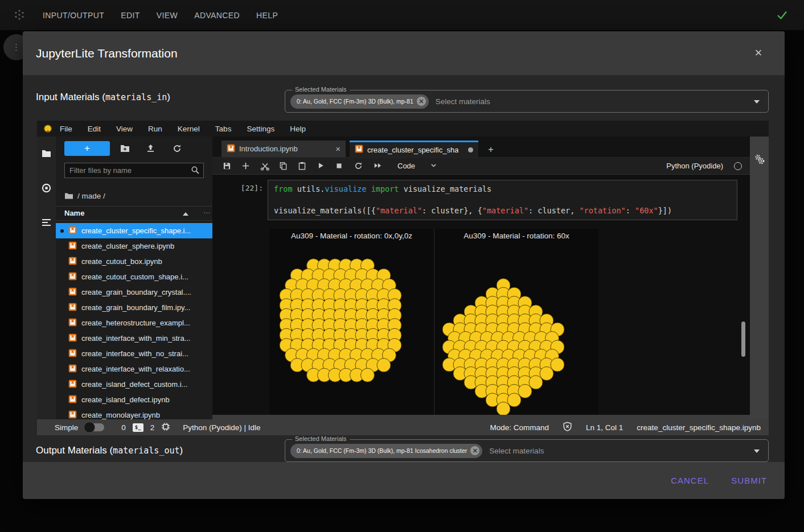  What do you see at coordinates (527, 101) in the screenshot?
I see `input-materials-select: Selected Materials 0: Au, Gold, FCC (Fm-…` at bounding box center [527, 101].